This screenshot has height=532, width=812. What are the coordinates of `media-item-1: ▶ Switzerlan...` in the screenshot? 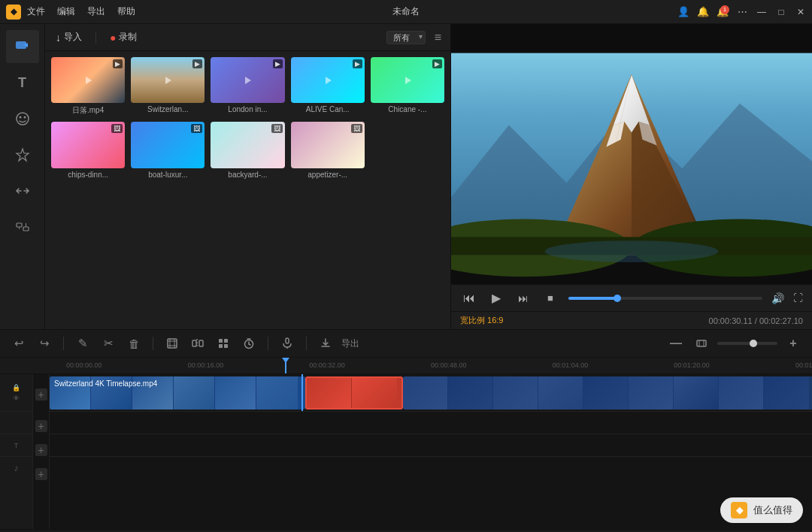 It's located at (168, 86).